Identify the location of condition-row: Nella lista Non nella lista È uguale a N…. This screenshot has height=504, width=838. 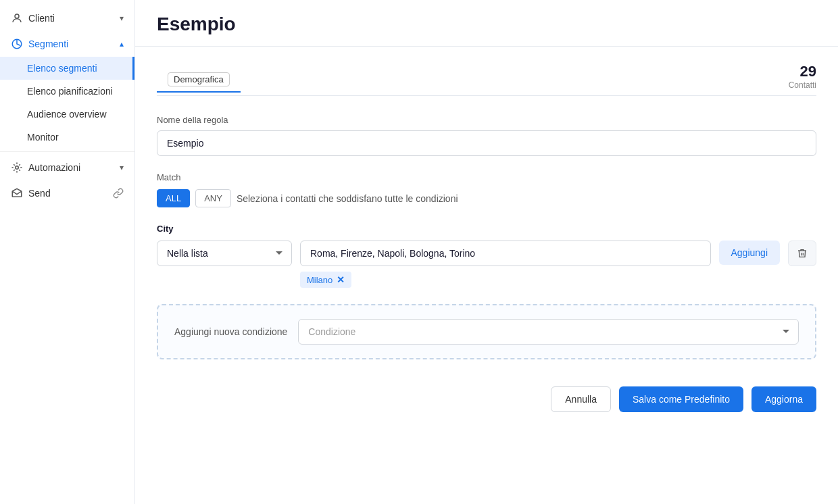
(487, 264).